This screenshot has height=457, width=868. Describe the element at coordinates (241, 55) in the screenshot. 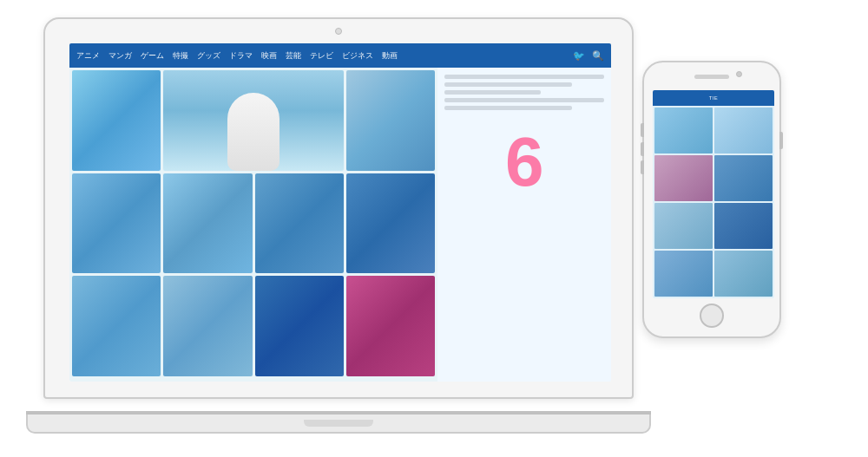

I see `nav-item-drama: ドラマ` at that location.